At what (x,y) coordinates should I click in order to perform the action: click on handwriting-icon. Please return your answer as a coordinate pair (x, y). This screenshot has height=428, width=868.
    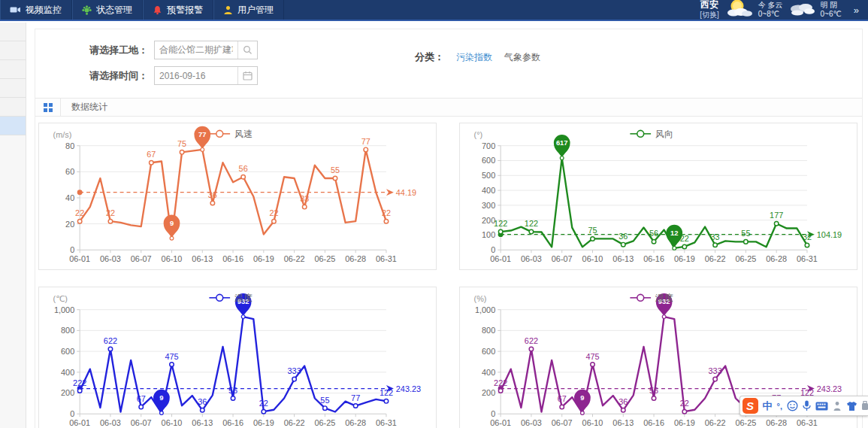
    Looking at the image, I should click on (837, 406).